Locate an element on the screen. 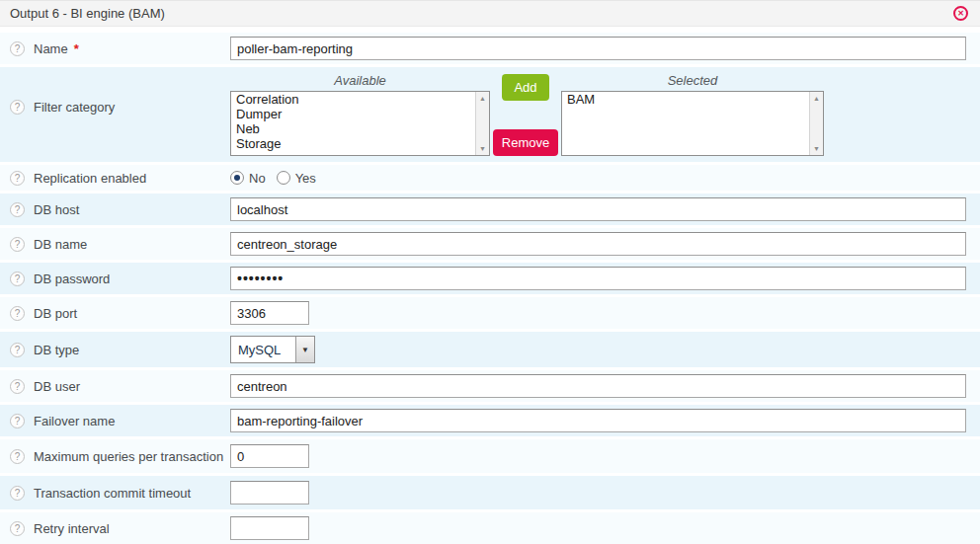 The image size is (980, 544). panel-header: Output 6 - BI engine (BAM) ✕ is located at coordinates (490, 14).